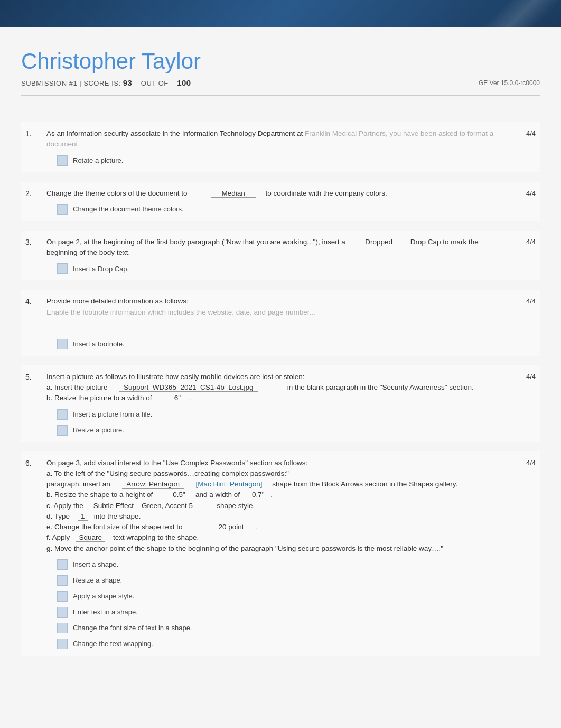  What do you see at coordinates (97, 580) in the screenshot?
I see `subtask-6b-label: Resize a shape.` at bounding box center [97, 580].